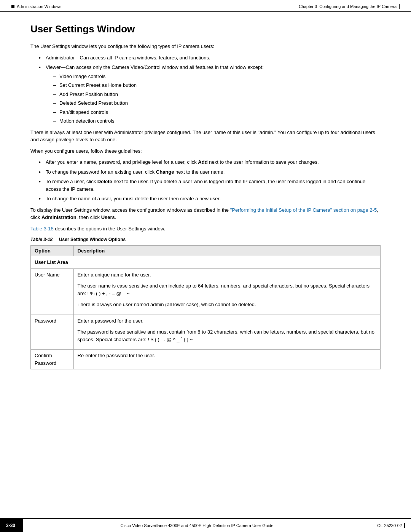  I want to click on description-cell: Re-enter the password for the user., so click(227, 359).